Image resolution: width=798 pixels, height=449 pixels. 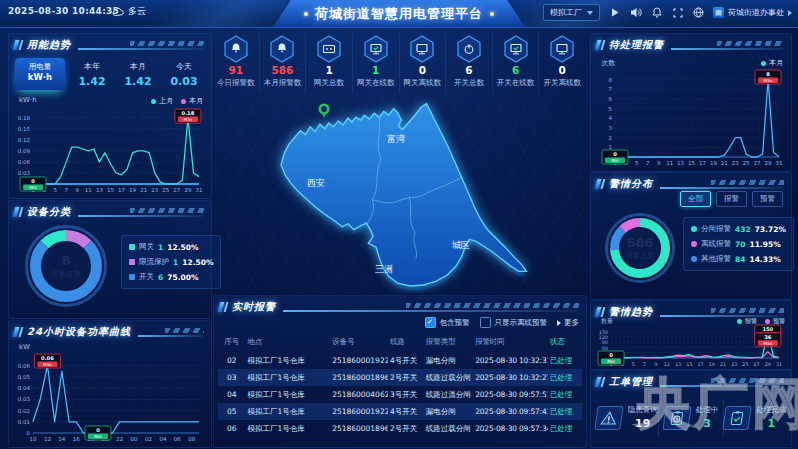 I want to click on svg-text: 14, so click(x=62, y=439).